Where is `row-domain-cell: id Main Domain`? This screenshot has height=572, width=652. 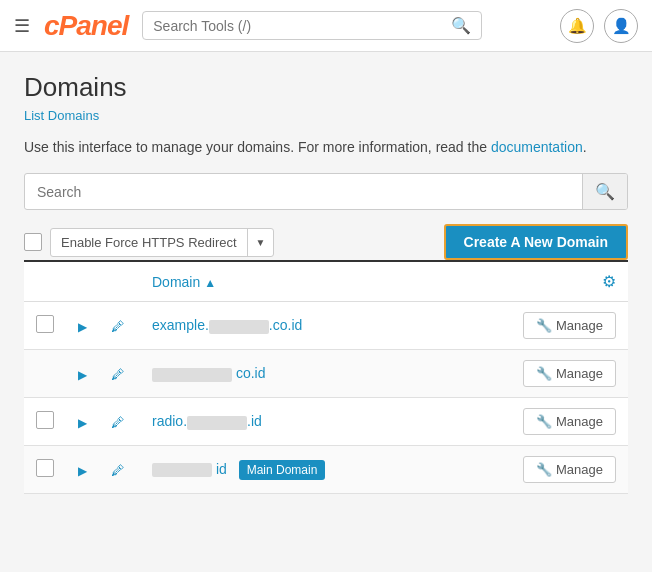 row-domain-cell: id Main Domain is located at coordinates (326, 470).